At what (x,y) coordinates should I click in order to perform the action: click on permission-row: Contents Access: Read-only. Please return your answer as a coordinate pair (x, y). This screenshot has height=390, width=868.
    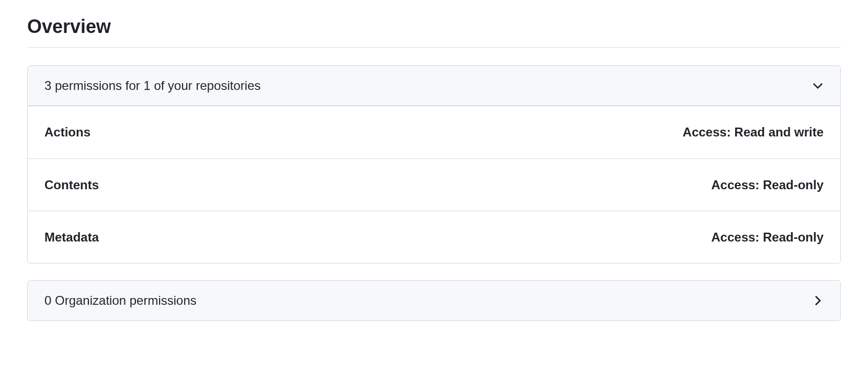
    Looking at the image, I should click on (434, 185).